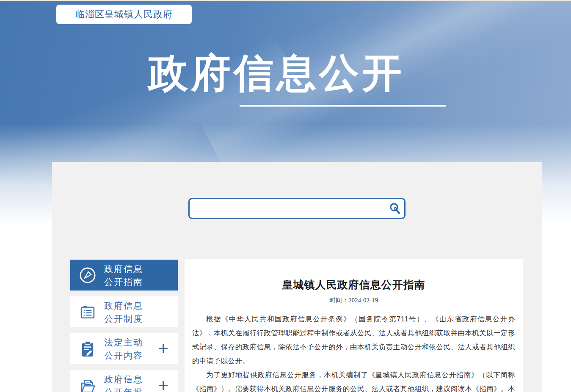 The width and height of the screenshot is (571, 392). Describe the element at coordinates (88, 384) in the screenshot. I see `folder-icon` at that location.